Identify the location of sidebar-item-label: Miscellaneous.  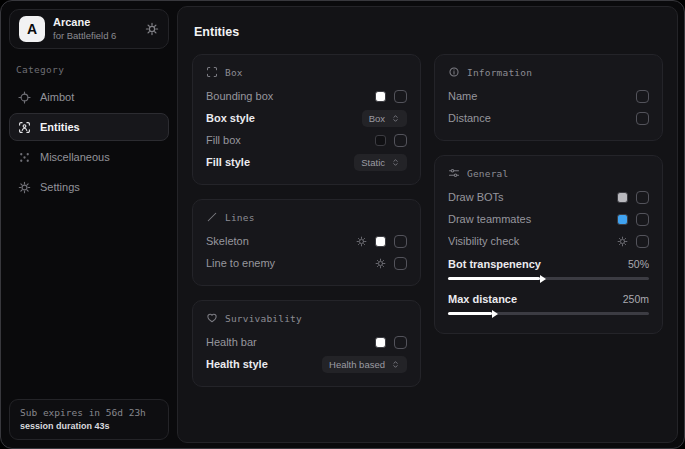
(75, 157).